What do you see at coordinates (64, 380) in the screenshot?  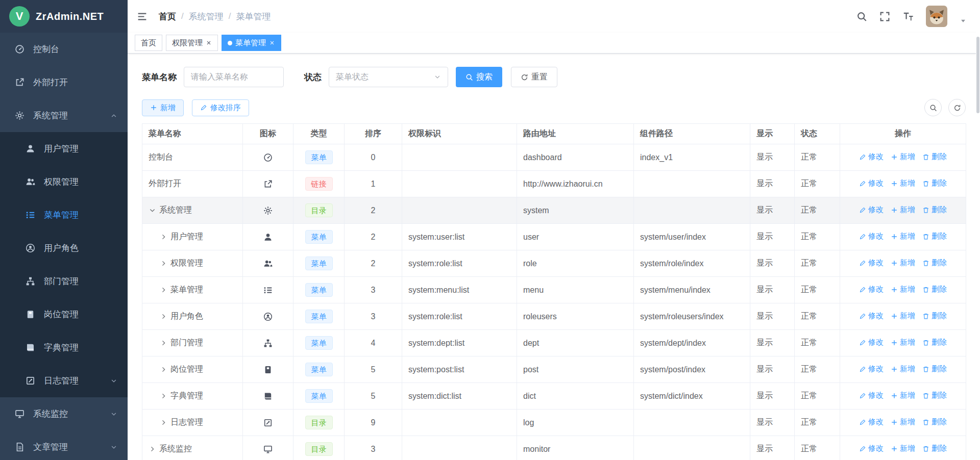 I see `sidebar-item-log: 日志管理` at bounding box center [64, 380].